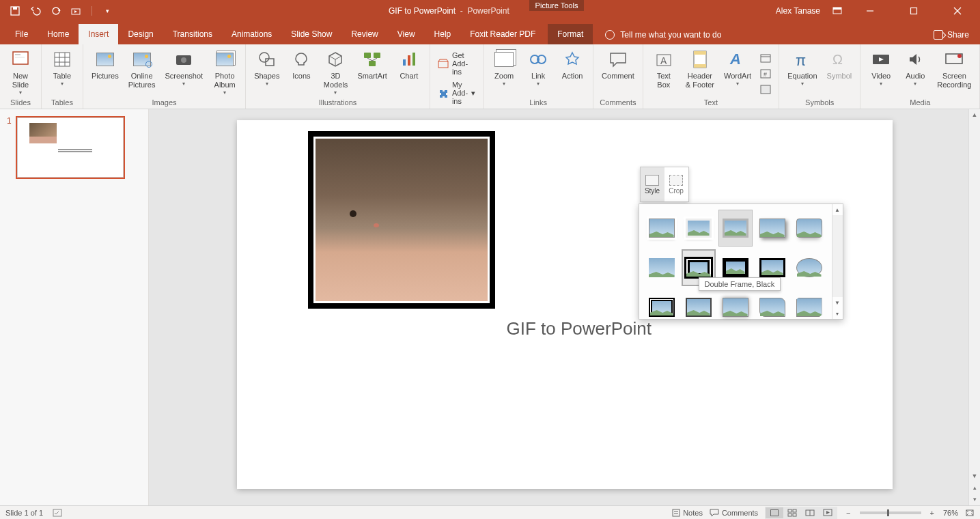 The image size is (980, 519). I want to click on style-simple-frame-white, so click(662, 228).